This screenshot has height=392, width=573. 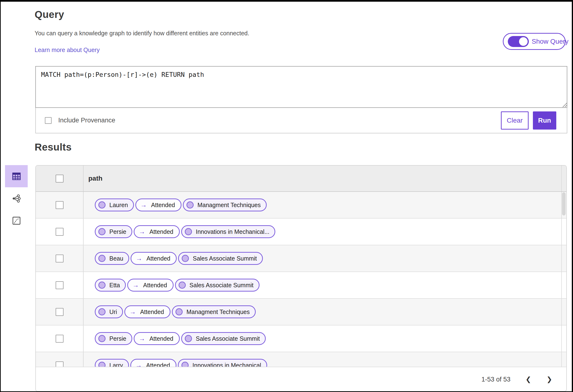 I want to click on node-label: Lauren, so click(x=119, y=205).